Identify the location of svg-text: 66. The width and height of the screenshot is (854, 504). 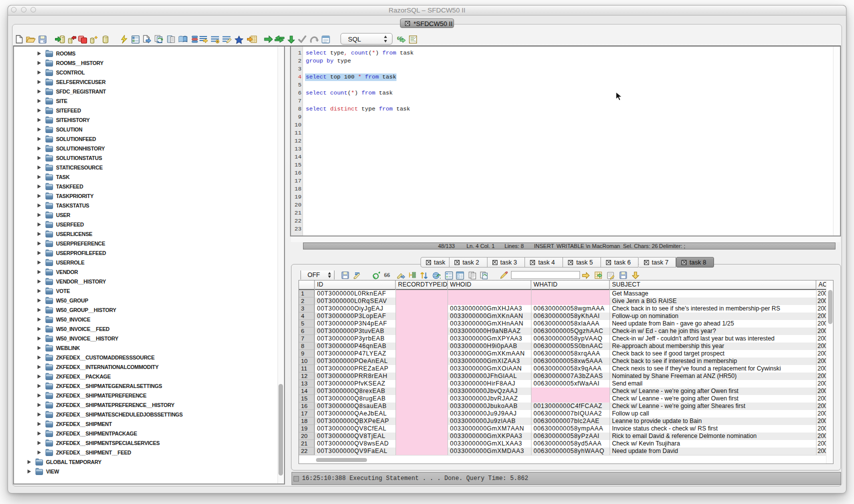
(387, 275).